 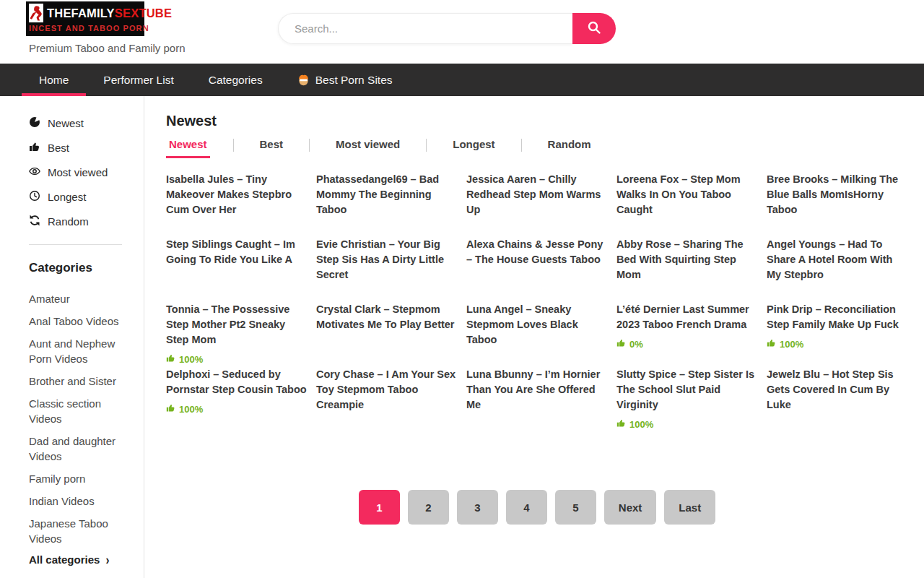 I want to click on category-link: Brother and Sister, so click(x=82, y=381).